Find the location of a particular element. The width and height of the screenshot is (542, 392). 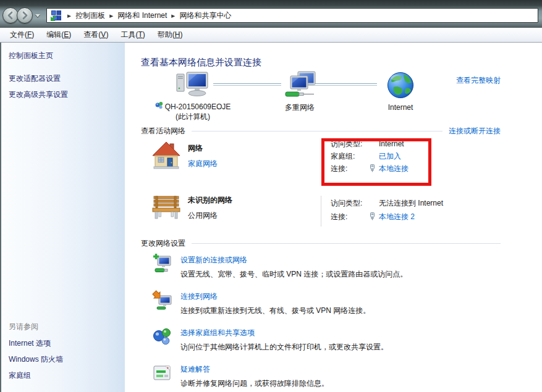

connect-to-network-link: 连接到网络 is located at coordinates (199, 296).